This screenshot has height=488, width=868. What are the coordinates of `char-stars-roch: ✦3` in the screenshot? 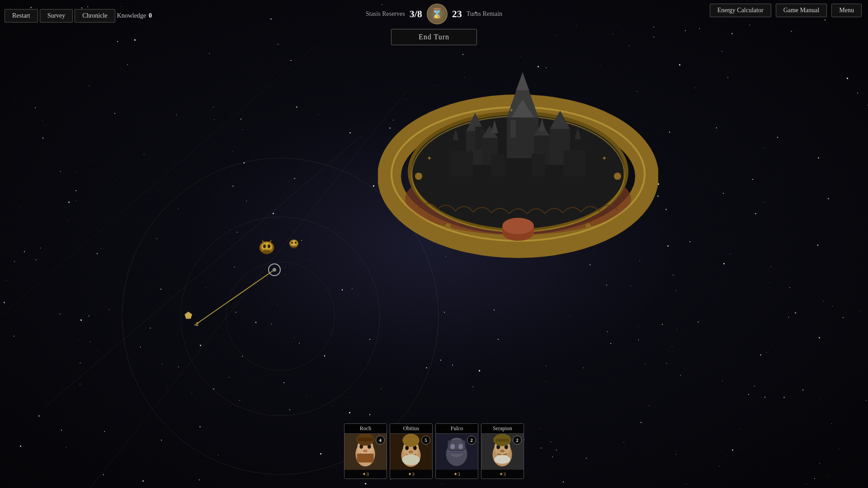 It's located at (365, 474).